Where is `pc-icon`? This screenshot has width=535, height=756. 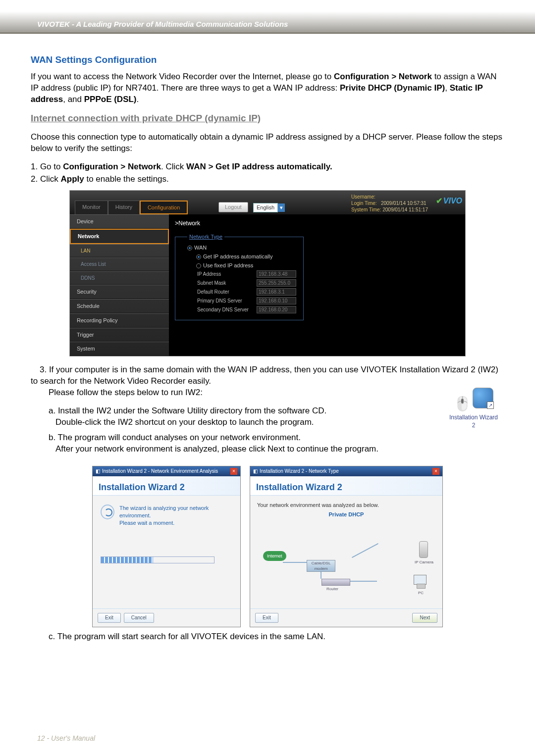 pc-icon is located at coordinates (420, 580).